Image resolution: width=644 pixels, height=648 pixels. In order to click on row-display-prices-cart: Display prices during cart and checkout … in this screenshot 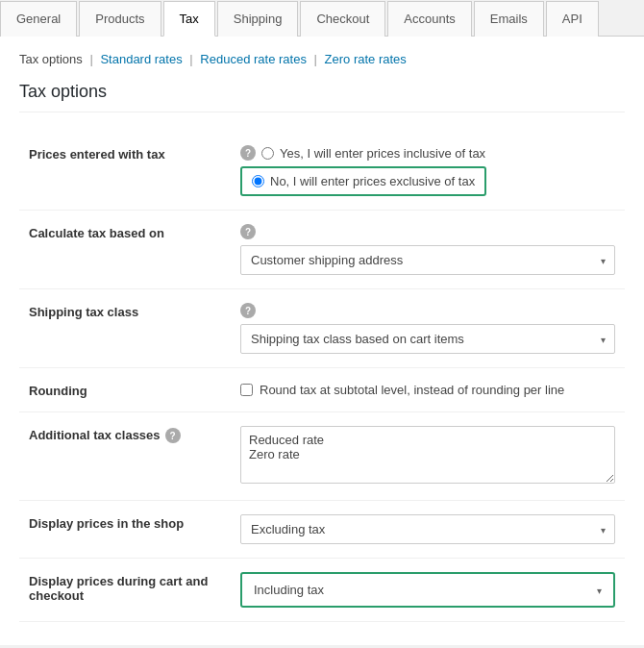, I will do `click(322, 590)`.